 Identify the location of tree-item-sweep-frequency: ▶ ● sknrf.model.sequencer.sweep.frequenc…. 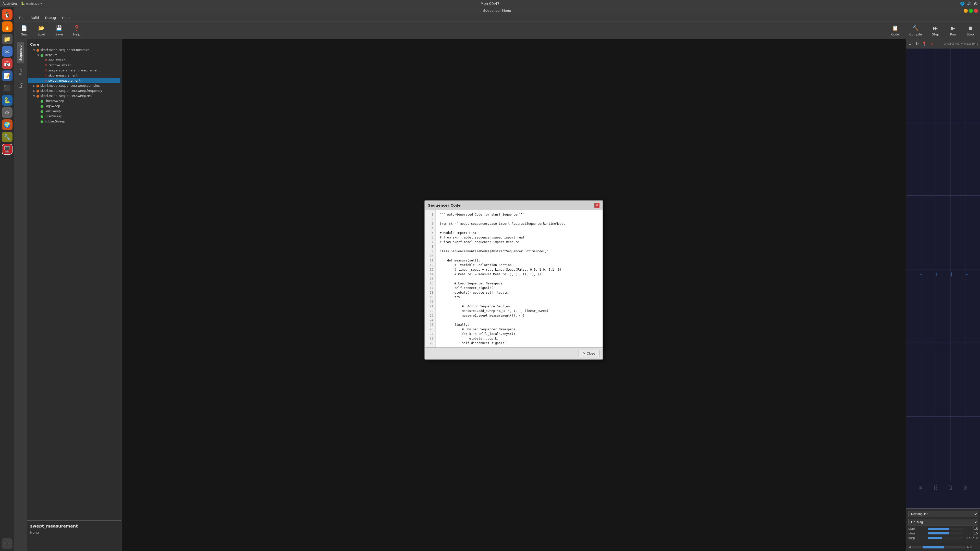
(74, 91).